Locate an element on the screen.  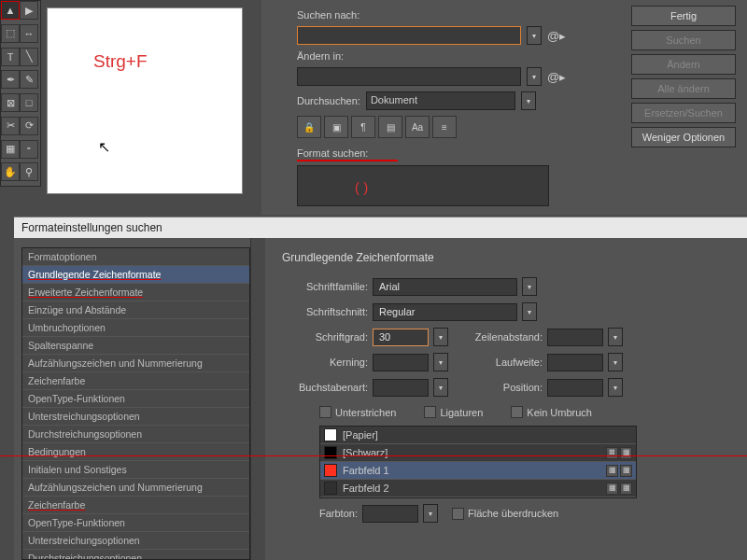
farbton-label: Farbton: is located at coordinates (338, 513).